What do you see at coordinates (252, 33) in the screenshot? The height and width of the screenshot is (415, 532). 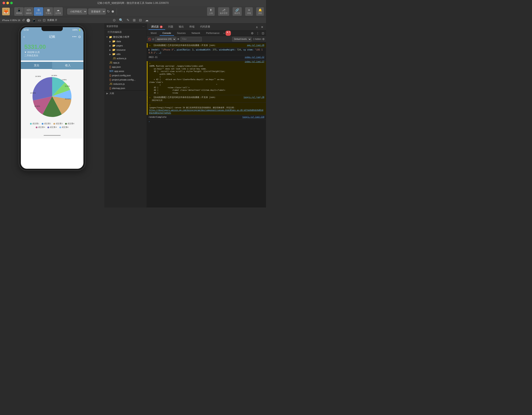 I see `settings-button: ⚙` at bounding box center [252, 33].